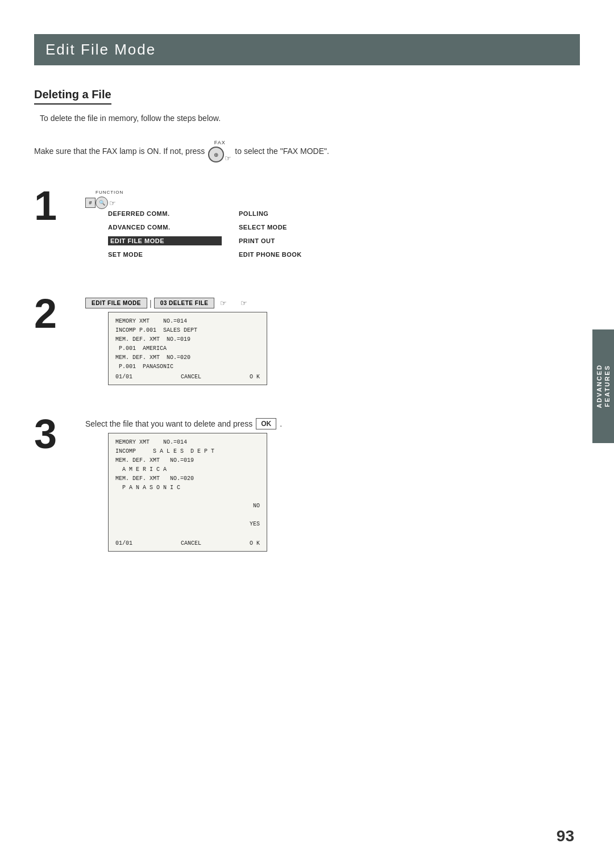  Describe the element at coordinates (223, 303) in the screenshot. I see `step2-ptr1: ☞` at that location.